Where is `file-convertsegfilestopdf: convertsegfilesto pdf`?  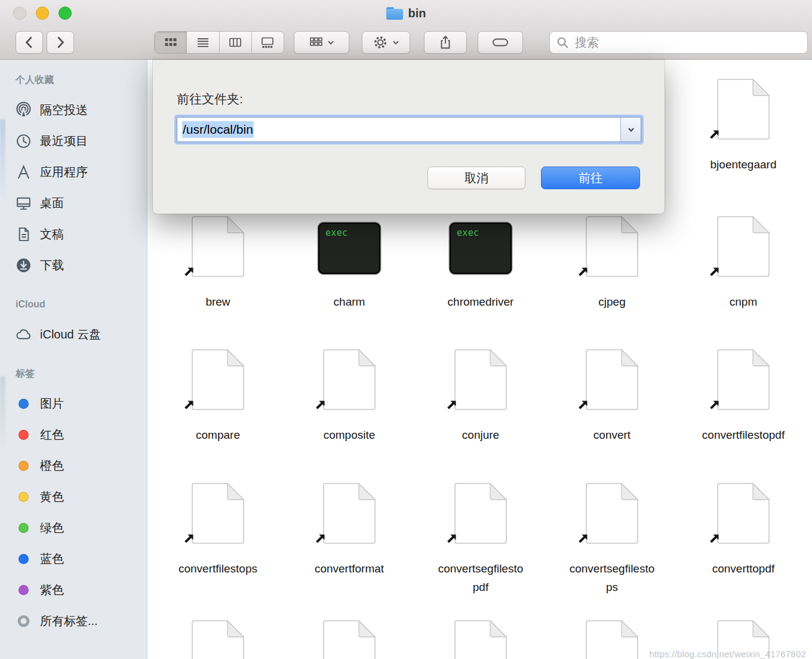 file-convertsegfilestopdf: convertsegfilesto pdf is located at coordinates (481, 539).